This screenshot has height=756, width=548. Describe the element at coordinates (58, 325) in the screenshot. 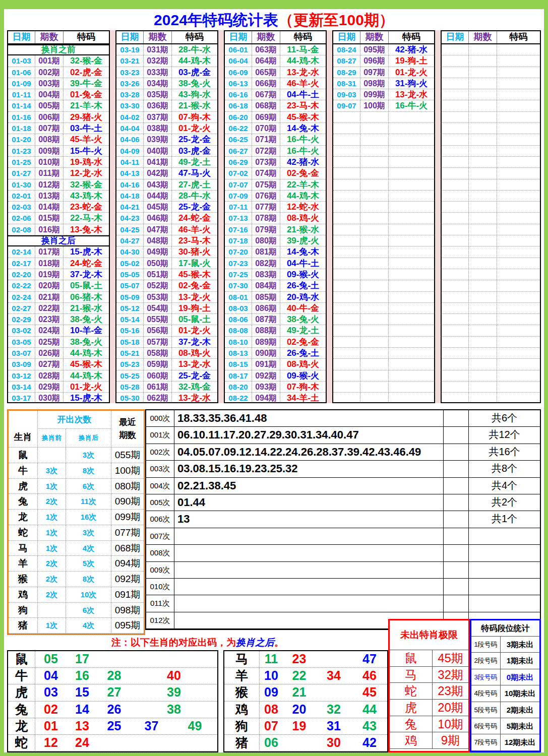

I see `rows-after: 02-14 017期 15-虎-木 02-17 018期 24-蛇-金 02-2…` at that location.